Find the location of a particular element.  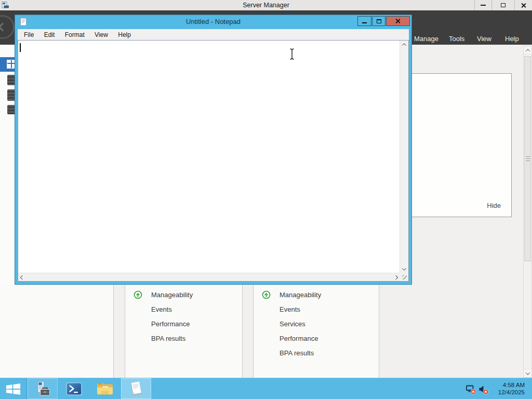

back-button is located at coordinates (7, 27).